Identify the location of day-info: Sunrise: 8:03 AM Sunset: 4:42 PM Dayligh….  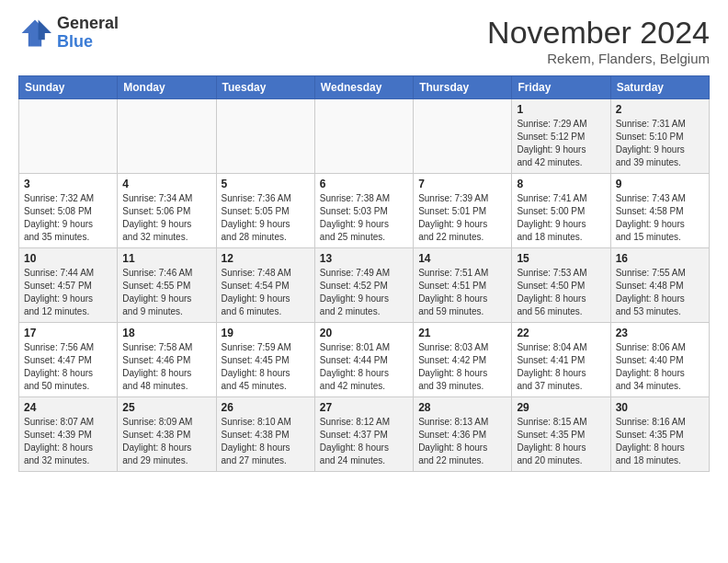
(462, 367).